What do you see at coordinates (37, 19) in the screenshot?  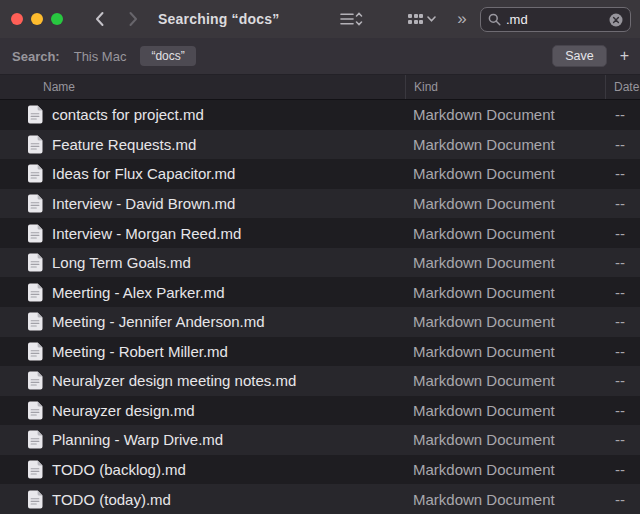 I see `traffic-lights` at bounding box center [37, 19].